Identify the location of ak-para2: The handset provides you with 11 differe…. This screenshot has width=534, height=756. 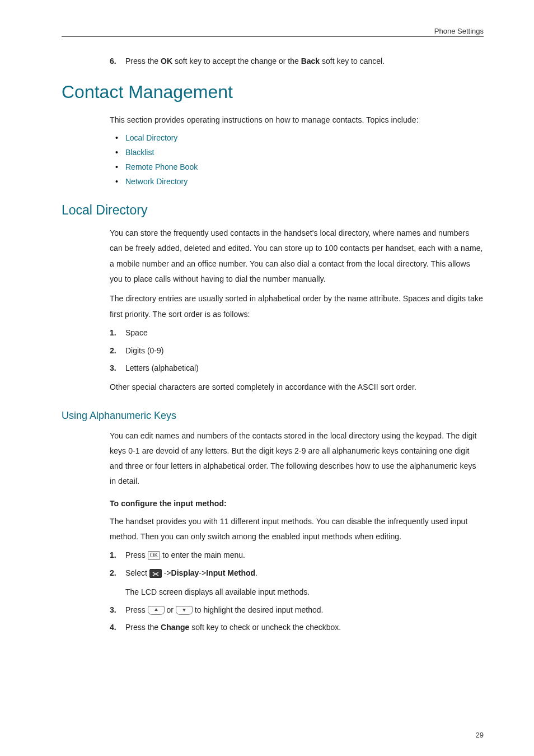
(297, 530).